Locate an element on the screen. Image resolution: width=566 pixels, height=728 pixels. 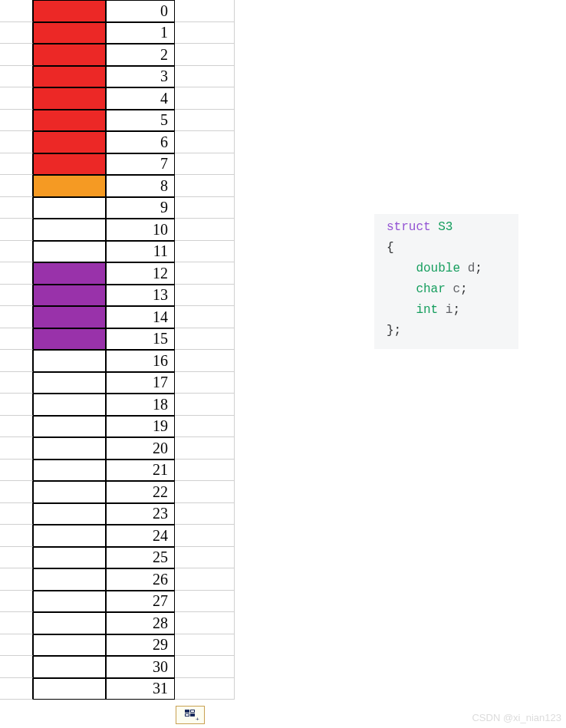
code-block: struct S3 { double d; char c; int i; }; is located at coordinates (446, 282).